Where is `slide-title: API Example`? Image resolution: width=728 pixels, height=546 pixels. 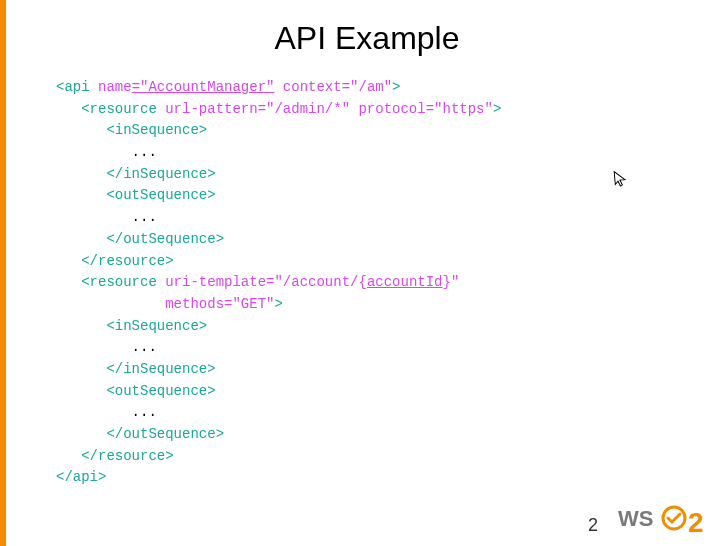 slide-title: API Example is located at coordinates (367, 38).